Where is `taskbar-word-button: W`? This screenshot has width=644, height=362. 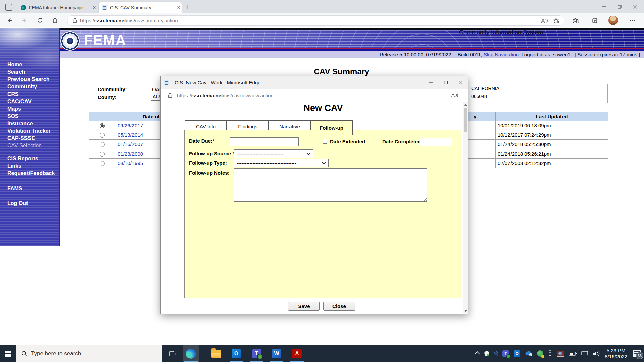 taskbar-word-button: W is located at coordinates (277, 353).